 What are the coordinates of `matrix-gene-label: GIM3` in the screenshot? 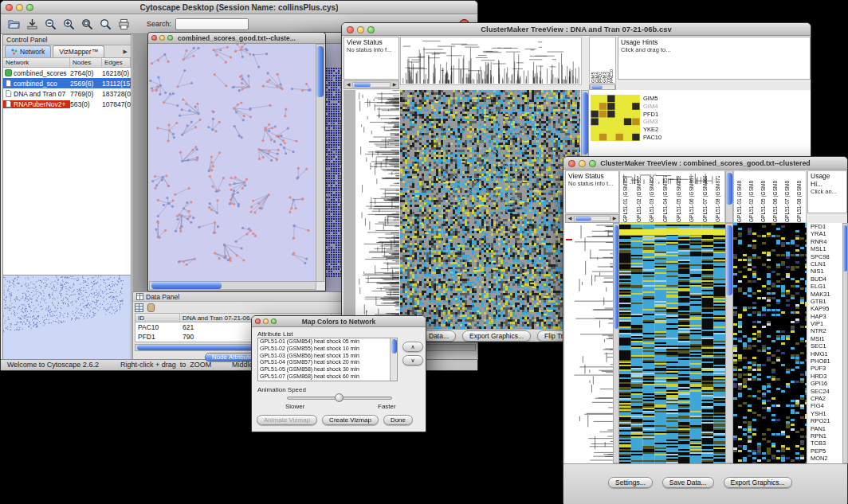 It's located at (660, 121).